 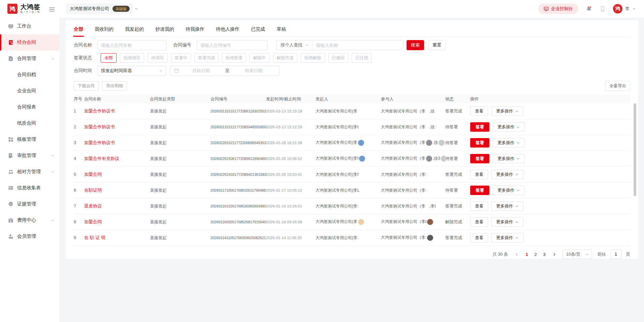 I want to click on user-menu: 鸿 李, so click(x=624, y=9).